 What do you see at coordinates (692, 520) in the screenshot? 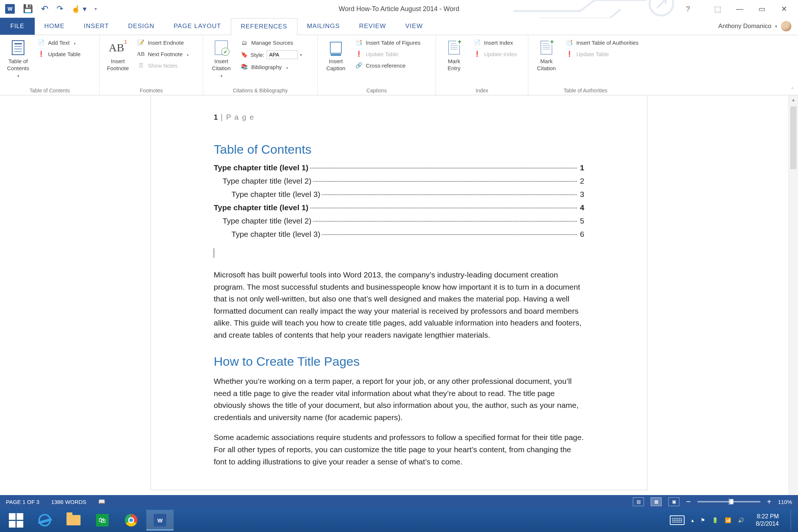
I see `tray-overflow-icon: ▴` at bounding box center [692, 520].